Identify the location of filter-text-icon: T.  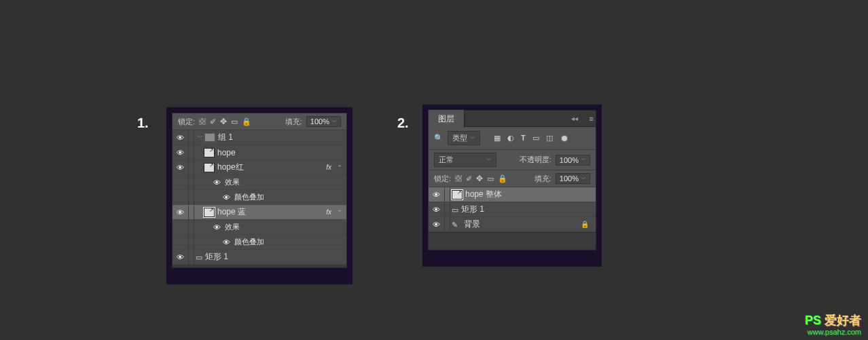
(523, 138).